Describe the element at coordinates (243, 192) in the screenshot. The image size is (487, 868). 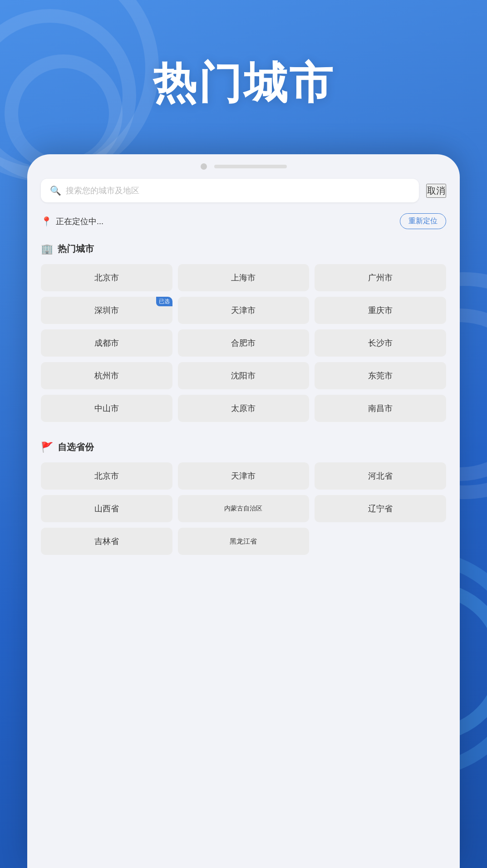
I see `search-area: 🔍 搜索您的城市及地区 取消` at that location.